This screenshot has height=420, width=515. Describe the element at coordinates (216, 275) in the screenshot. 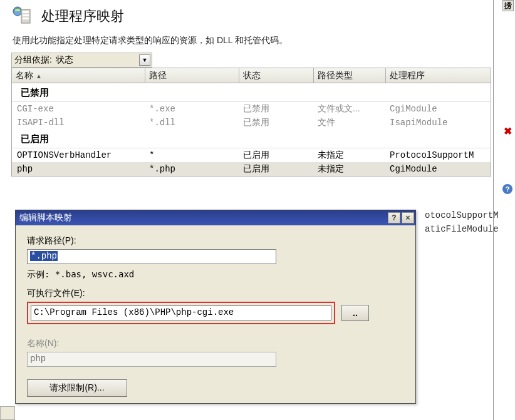

I see `request-path-example: 示例: *.bas, wsvc.axd` at that location.